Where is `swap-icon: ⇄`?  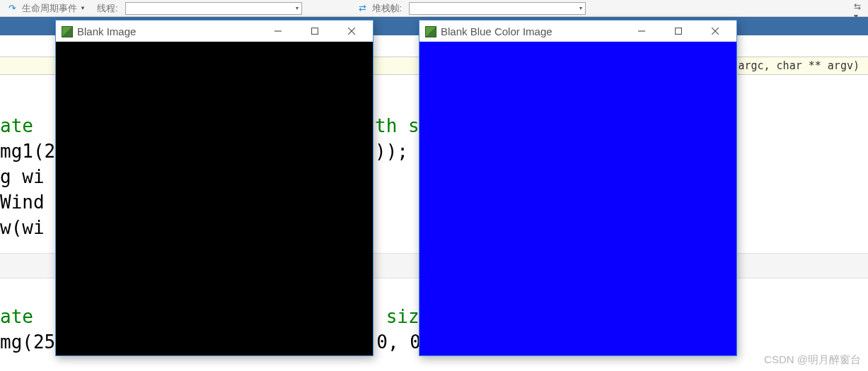 swap-icon: ⇄ is located at coordinates (362, 8).